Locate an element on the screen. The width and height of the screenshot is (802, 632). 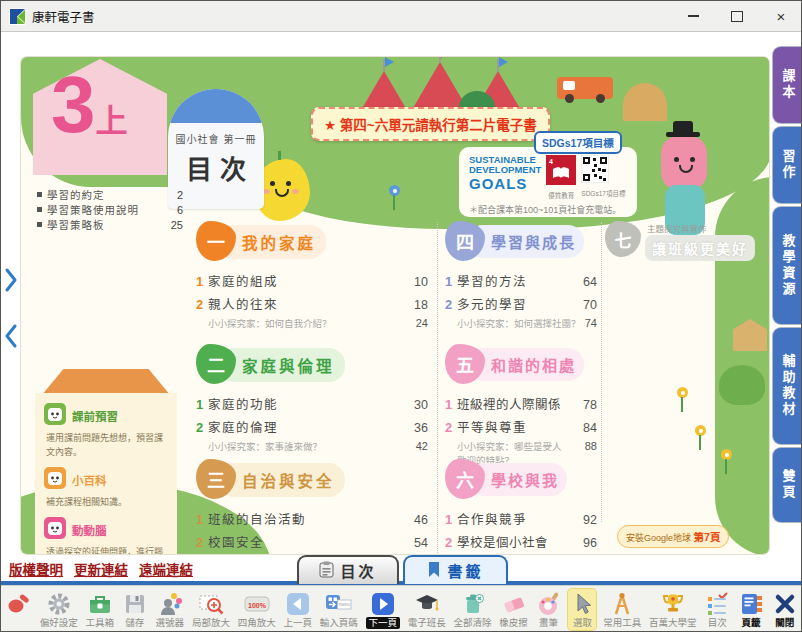
lesson-row: 1家庭的組成10 is located at coordinates (312, 282).